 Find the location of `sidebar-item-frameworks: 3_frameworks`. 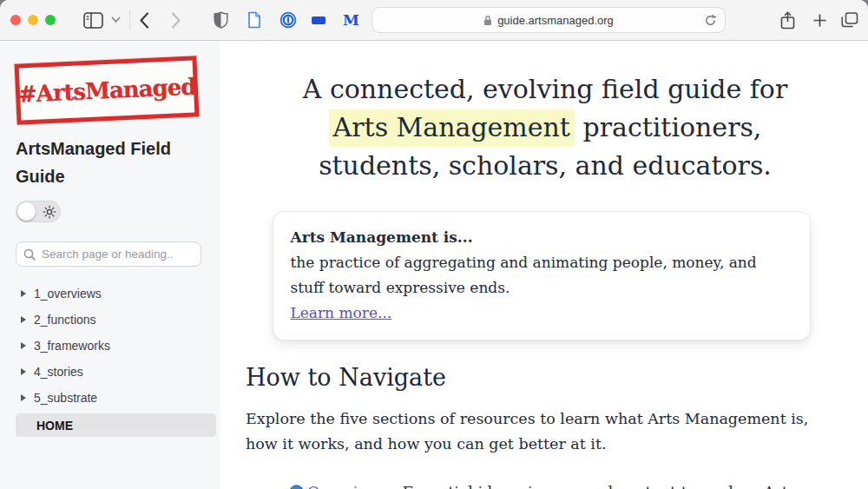

sidebar-item-frameworks: 3_frameworks is located at coordinates (118, 346).